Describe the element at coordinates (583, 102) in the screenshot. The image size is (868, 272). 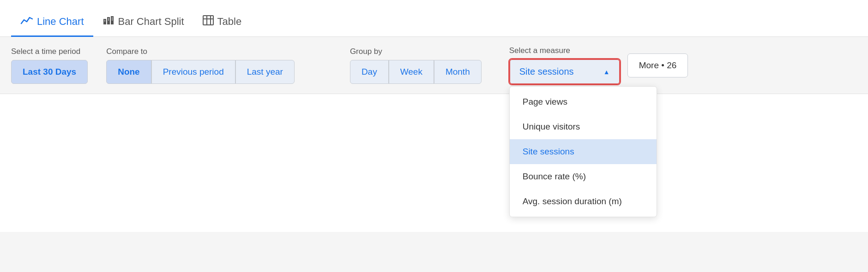
I see `measure-option-page-views: Page views` at that location.